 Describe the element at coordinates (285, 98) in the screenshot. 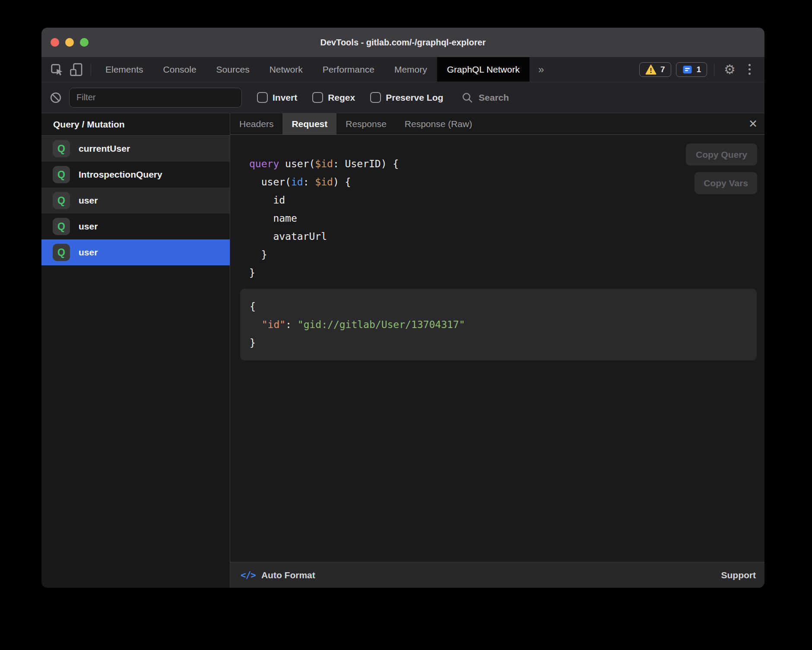

I see `invert-checkbox-label: Invert` at that location.